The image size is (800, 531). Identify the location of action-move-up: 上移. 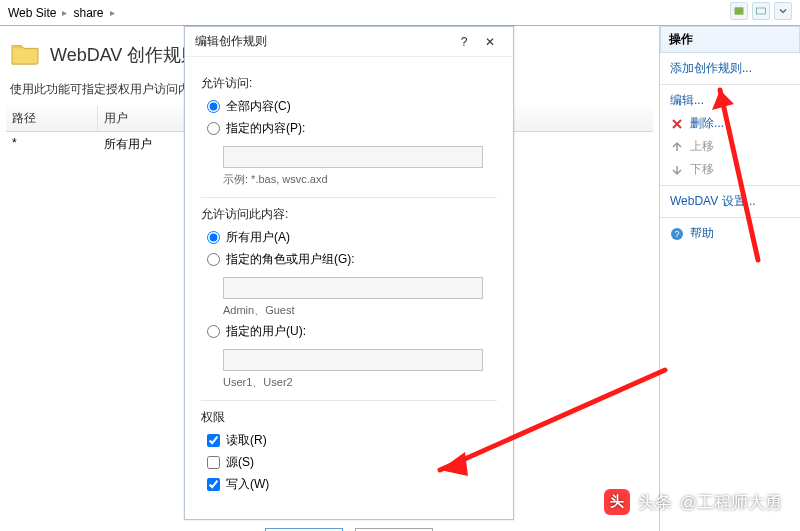
(730, 146).